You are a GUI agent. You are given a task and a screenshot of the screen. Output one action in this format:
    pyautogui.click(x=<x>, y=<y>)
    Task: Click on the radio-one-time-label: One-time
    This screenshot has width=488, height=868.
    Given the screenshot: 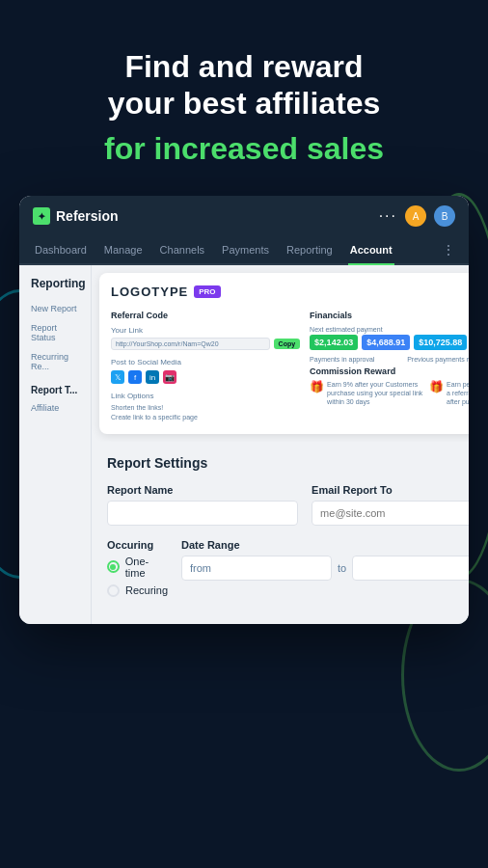 What is the action you would take?
    pyautogui.click(x=147, y=567)
    